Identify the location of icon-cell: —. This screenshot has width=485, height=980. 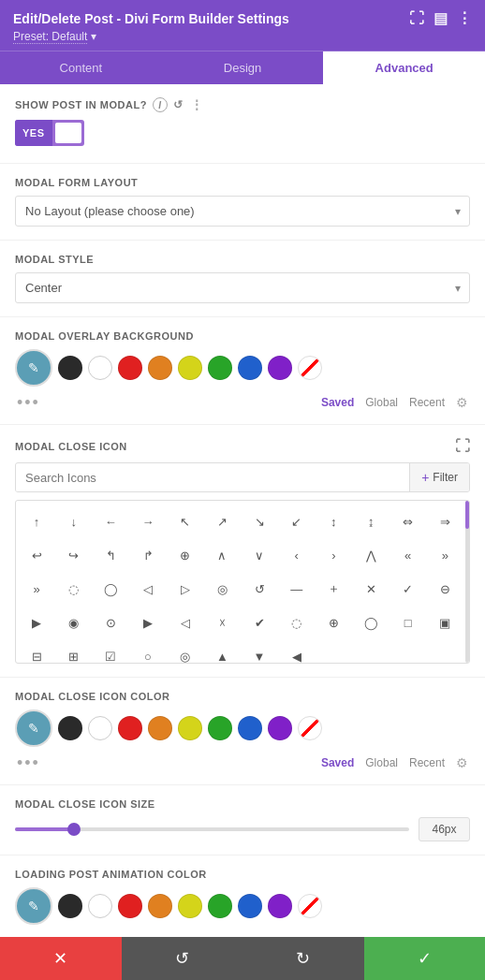
(297, 589).